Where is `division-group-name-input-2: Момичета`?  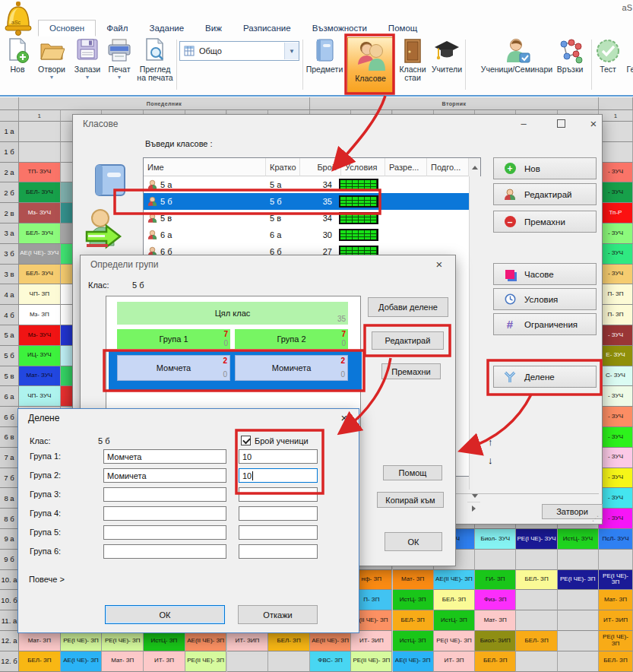 division-group-name-input-2: Момичета is located at coordinates (165, 476).